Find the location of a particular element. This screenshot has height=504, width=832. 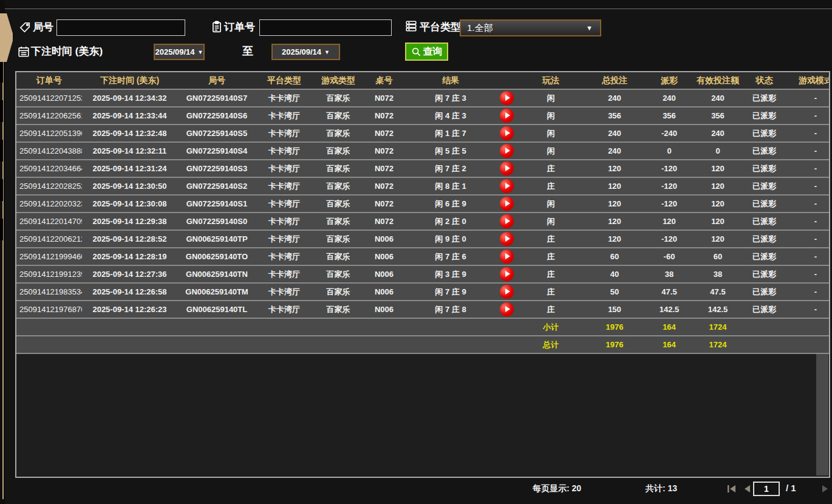

cell-play: 庄 is located at coordinates (551, 169).